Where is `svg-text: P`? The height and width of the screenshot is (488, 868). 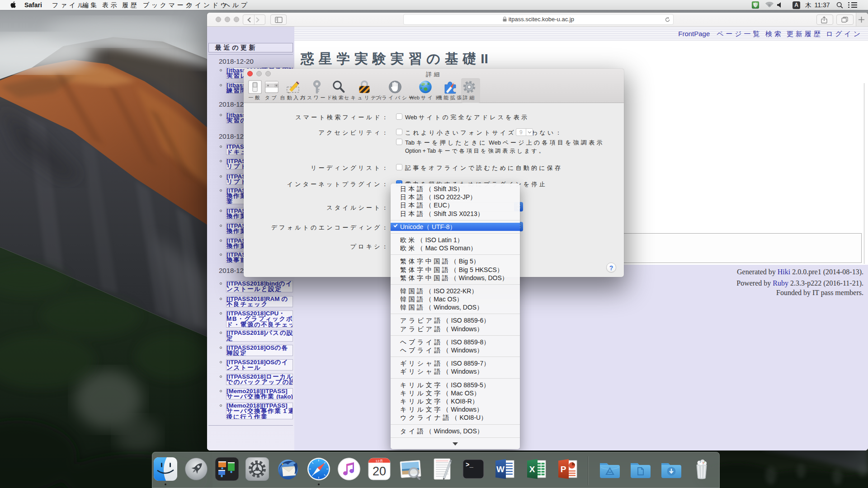
svg-text: P is located at coordinates (563, 469).